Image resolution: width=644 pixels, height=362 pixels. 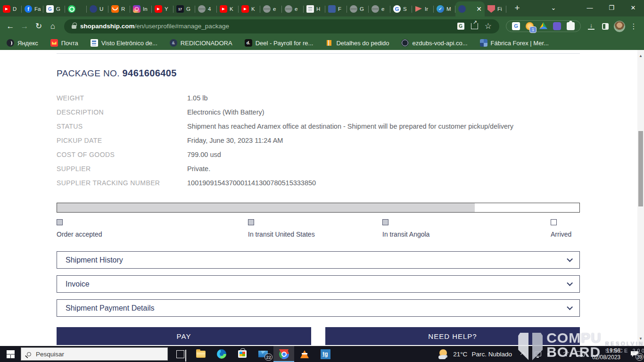 I want to click on extensions-puzzle-icon, so click(x=570, y=26).